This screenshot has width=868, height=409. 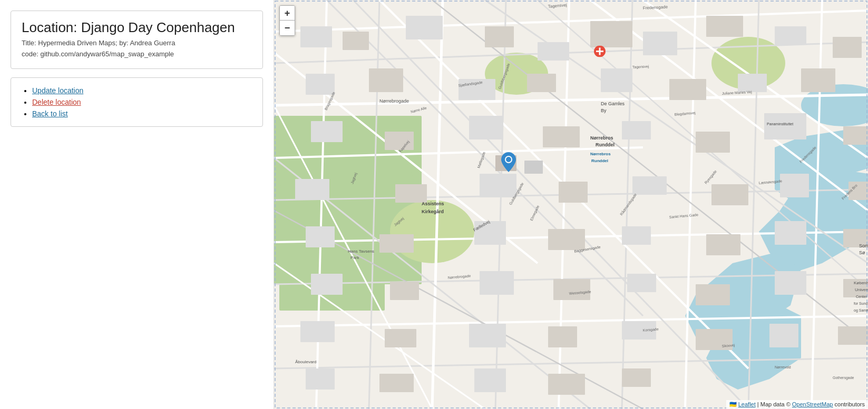 I want to click on delete-location-item: Delete location, so click(x=142, y=102).